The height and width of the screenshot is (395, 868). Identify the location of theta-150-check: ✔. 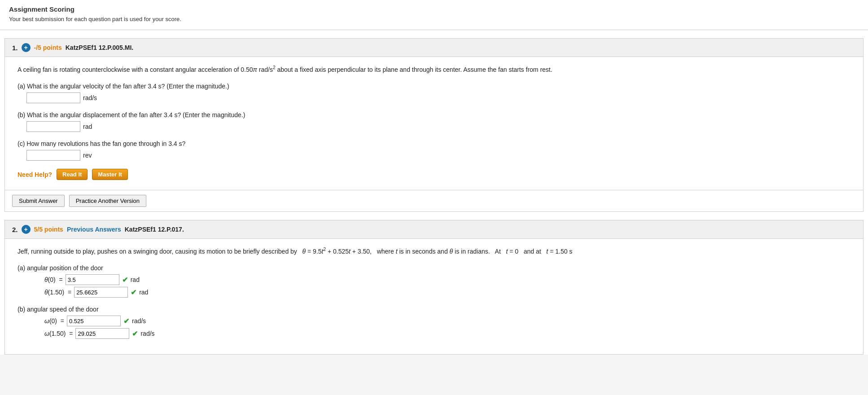
(134, 293).